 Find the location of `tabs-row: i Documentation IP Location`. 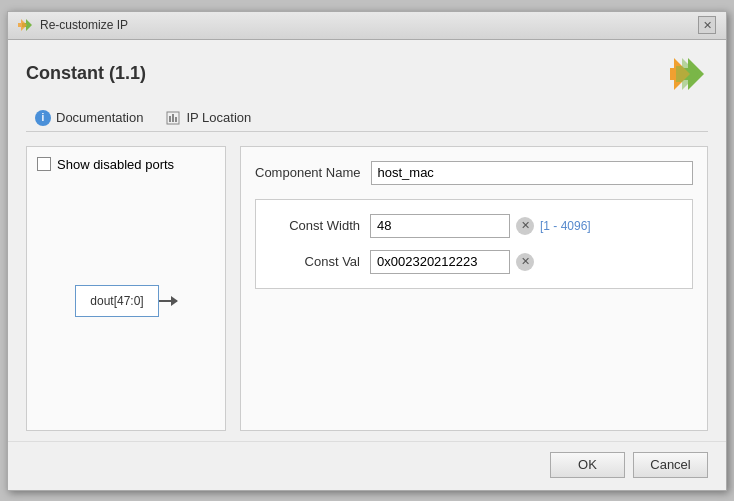

tabs-row: i Documentation IP Location is located at coordinates (367, 118).